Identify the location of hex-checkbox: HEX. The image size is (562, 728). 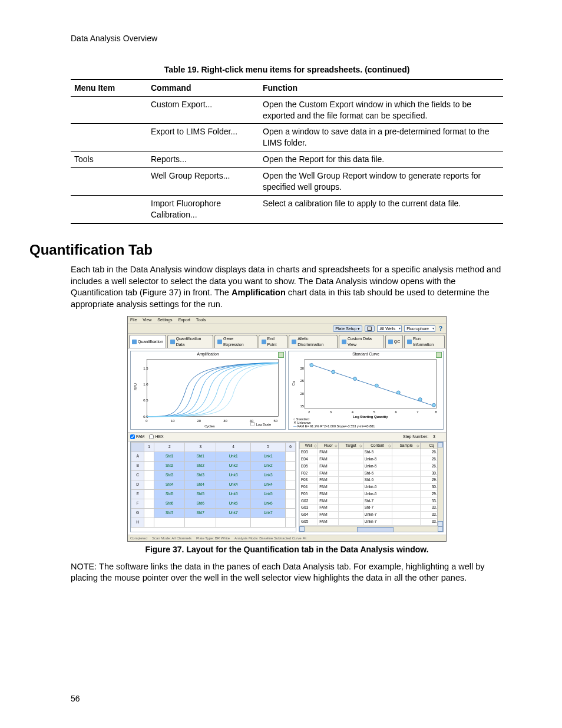
(156, 436).